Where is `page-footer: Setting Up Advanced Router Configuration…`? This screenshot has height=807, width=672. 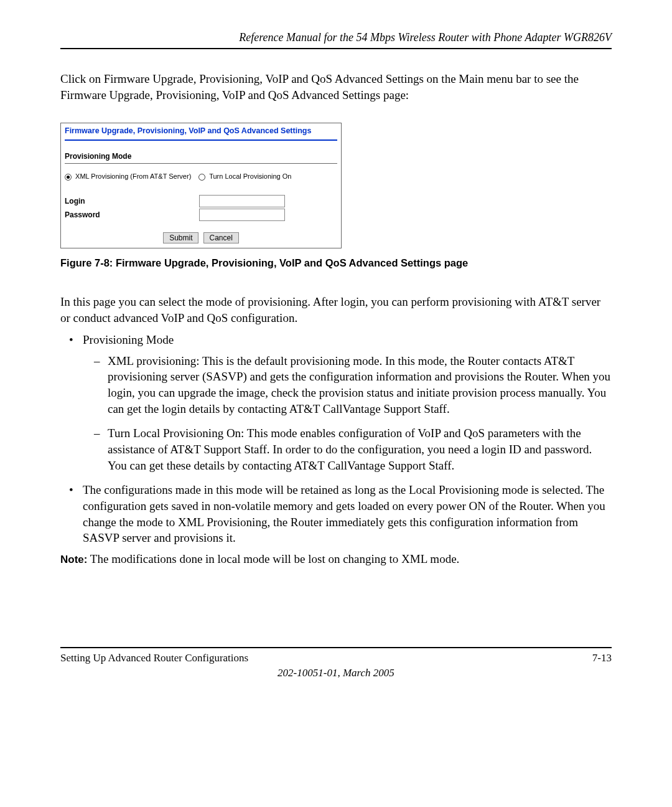 page-footer: Setting Up Advanced Router Configuration… is located at coordinates (336, 656).